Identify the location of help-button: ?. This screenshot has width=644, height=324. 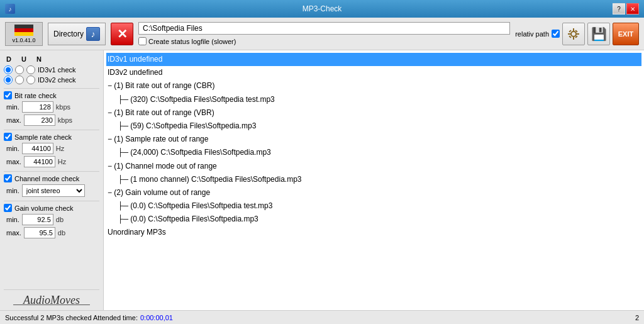
(619, 9).